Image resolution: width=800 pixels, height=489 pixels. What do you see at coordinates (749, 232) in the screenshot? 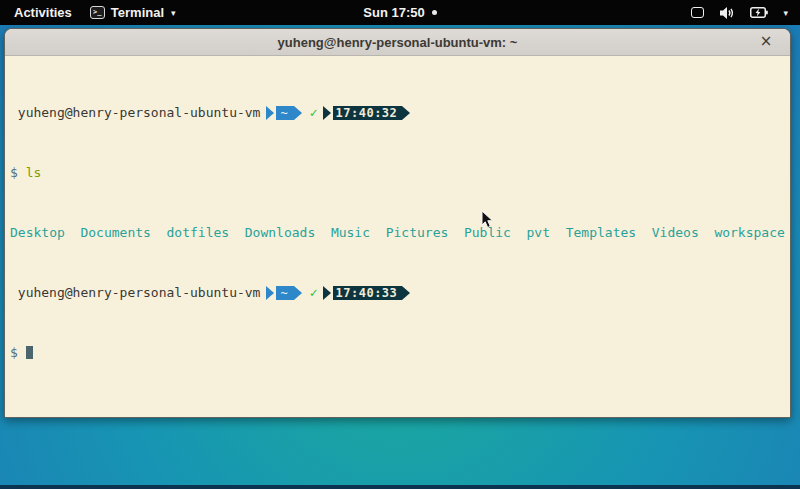
I see `directory-name: workspace` at bounding box center [749, 232].